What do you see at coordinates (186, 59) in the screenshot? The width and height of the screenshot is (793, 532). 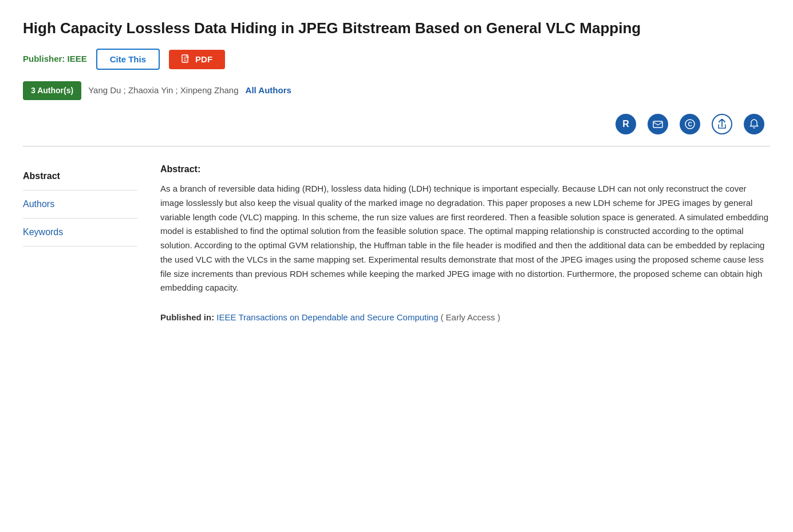 I see `pdf-icon` at bounding box center [186, 59].